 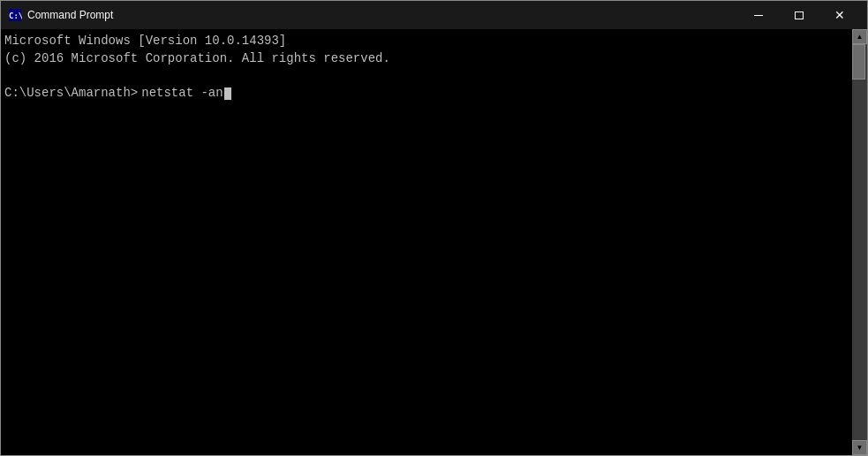 What do you see at coordinates (860, 37) in the screenshot?
I see `scrollbar-up-button: ▲` at bounding box center [860, 37].